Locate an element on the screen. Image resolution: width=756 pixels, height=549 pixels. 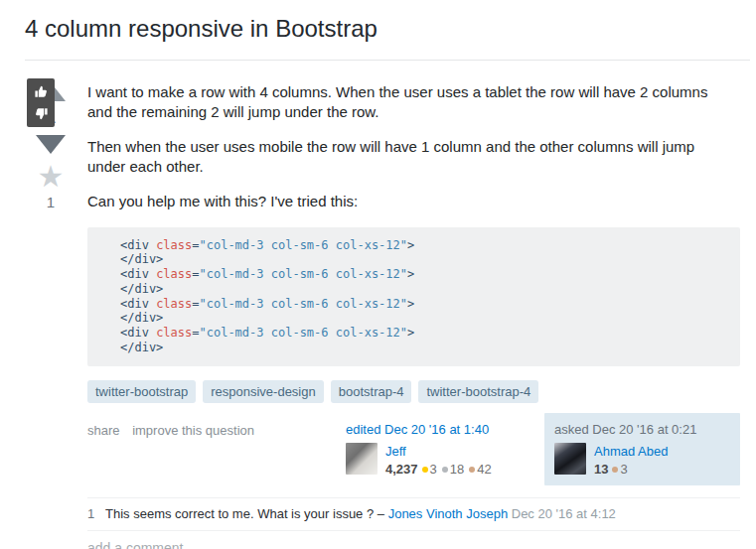
comment-text: This seems correct to me. What is your i… is located at coordinates (246, 514).